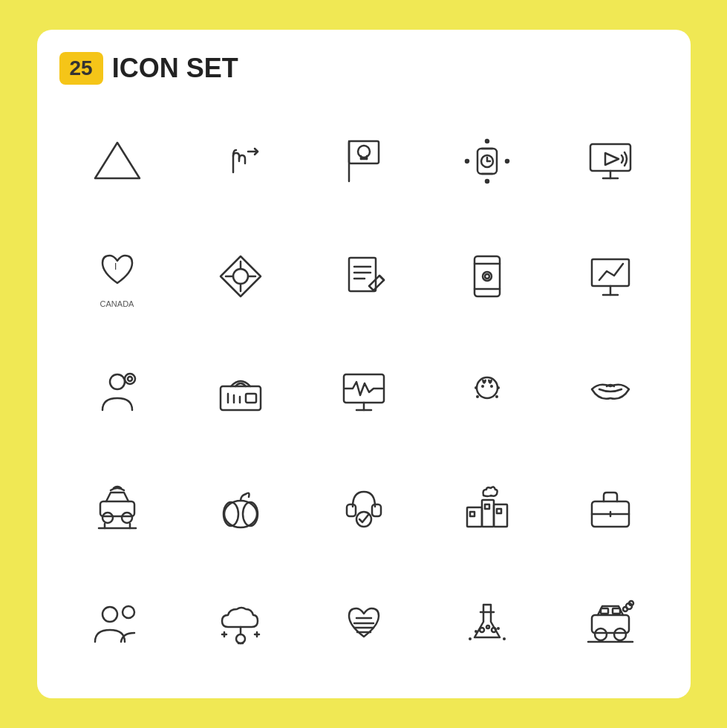  I want to click on icon-skull-banner, so click(364, 160).